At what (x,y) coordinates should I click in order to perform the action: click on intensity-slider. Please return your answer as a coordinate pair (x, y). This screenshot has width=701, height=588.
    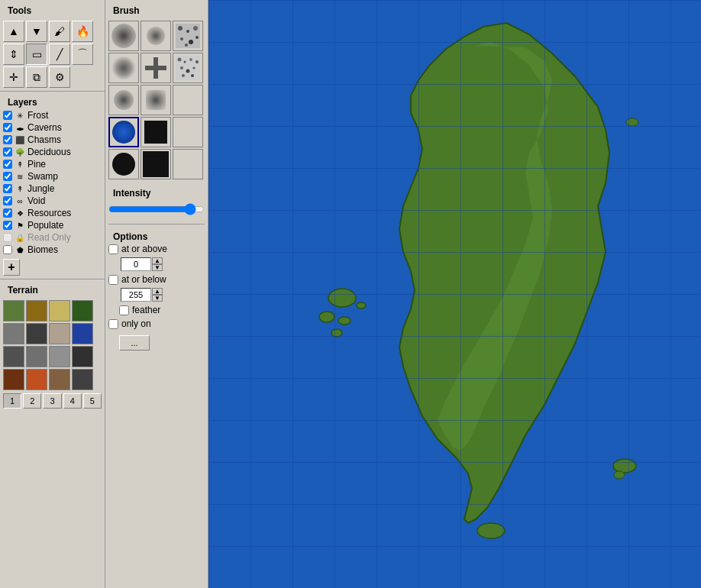
    Looking at the image, I should click on (157, 209).